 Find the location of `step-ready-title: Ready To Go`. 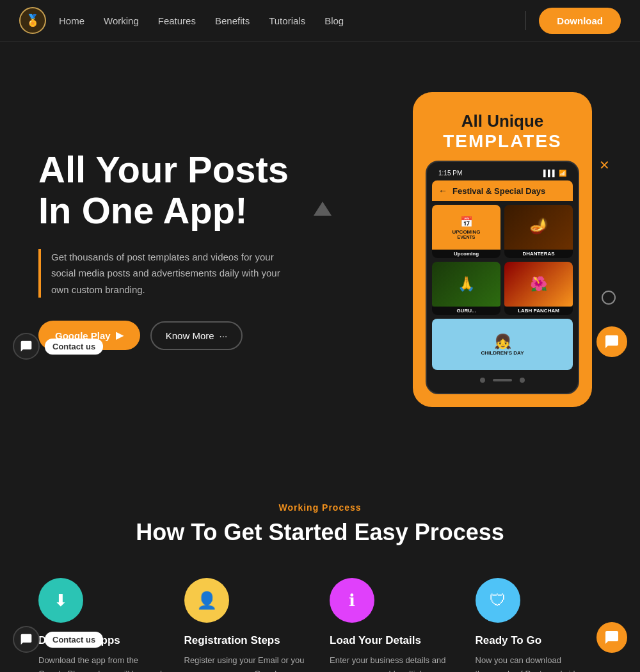

step-ready-title: Ready To Go is located at coordinates (539, 641).